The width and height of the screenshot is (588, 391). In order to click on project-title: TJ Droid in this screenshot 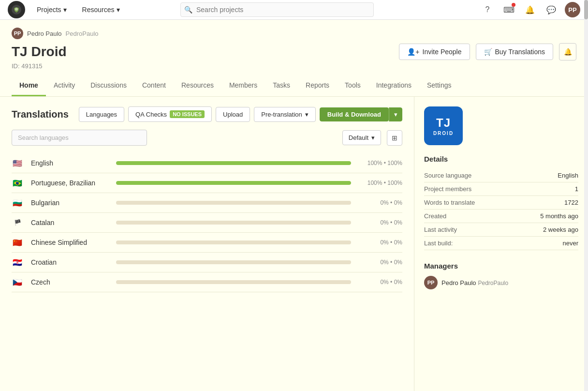, I will do `click(39, 52)`.